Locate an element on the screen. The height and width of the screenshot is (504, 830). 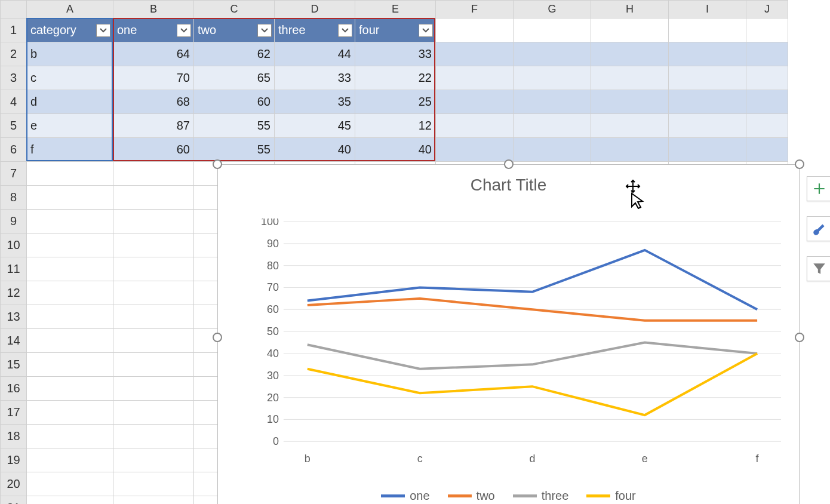
col-header-F: F is located at coordinates (475, 10).